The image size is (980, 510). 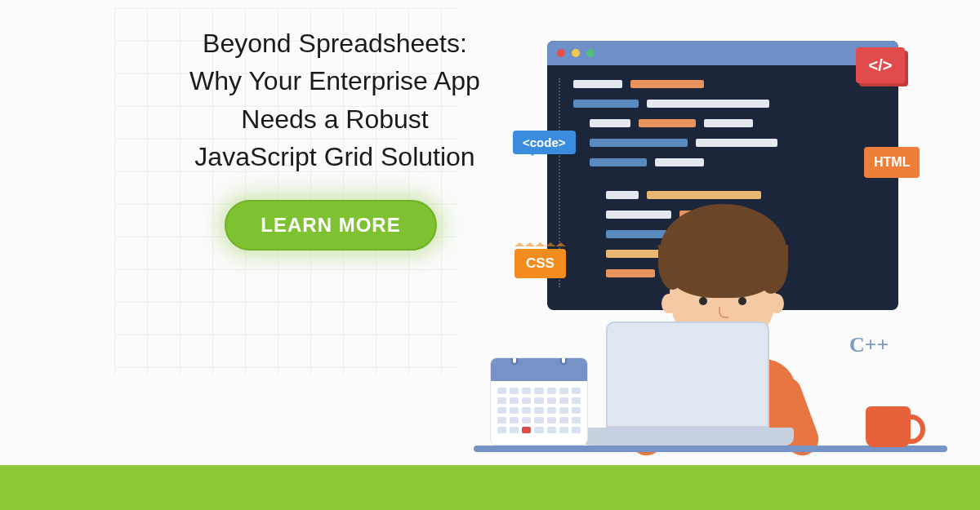 I want to click on html-label: HTML, so click(x=892, y=162).